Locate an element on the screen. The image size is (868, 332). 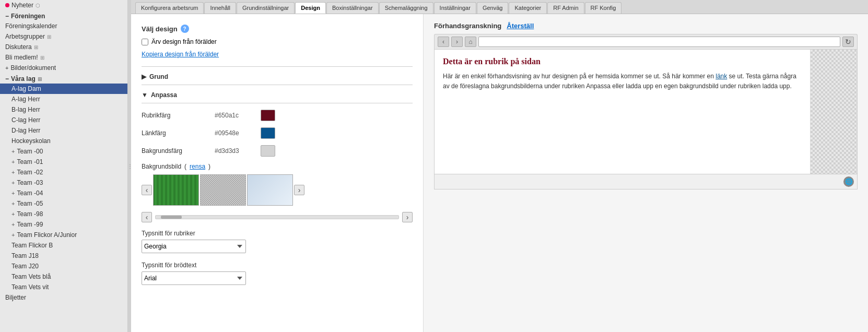
tab-installningar: Inställningar is located at coordinates (455, 8).